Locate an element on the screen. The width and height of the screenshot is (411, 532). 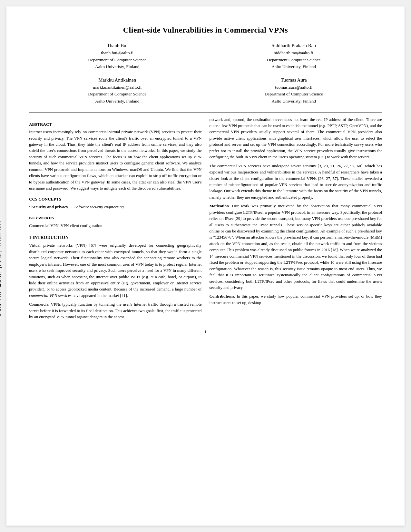
page-number: 1 is located at coordinates (206, 332).